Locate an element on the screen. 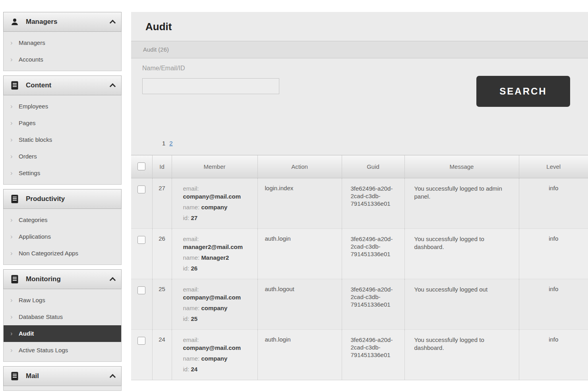 This screenshot has height=392, width=588. sidebar-section-items is located at coordinates (62, 388).